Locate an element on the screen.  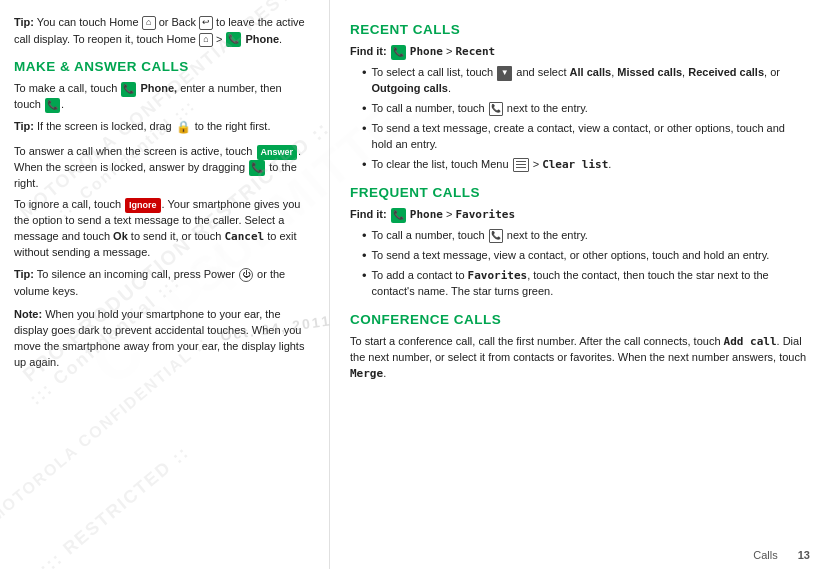
page-footer: Calls 13 is located at coordinates (782, 555).